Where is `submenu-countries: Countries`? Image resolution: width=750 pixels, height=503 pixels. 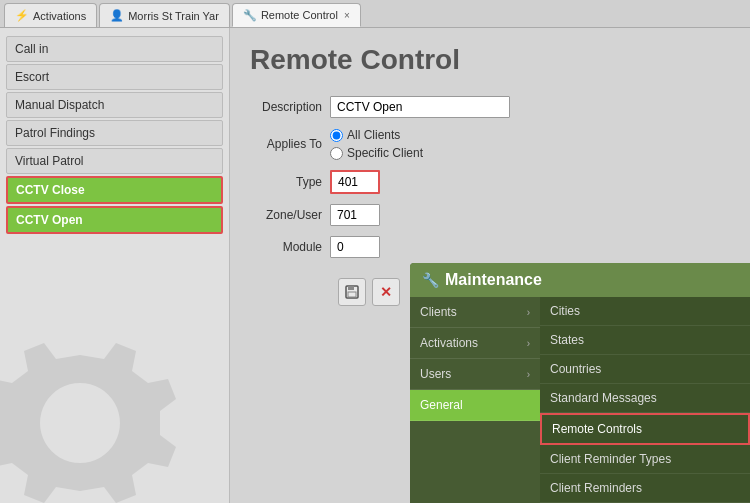
submenu-countries: Countries is located at coordinates (645, 370).